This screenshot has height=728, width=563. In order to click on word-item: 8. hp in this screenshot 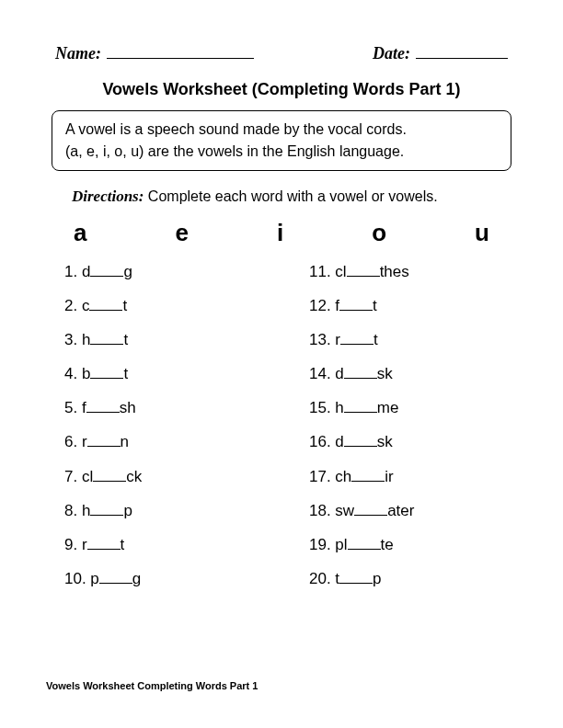, I will do `click(168, 511)`.